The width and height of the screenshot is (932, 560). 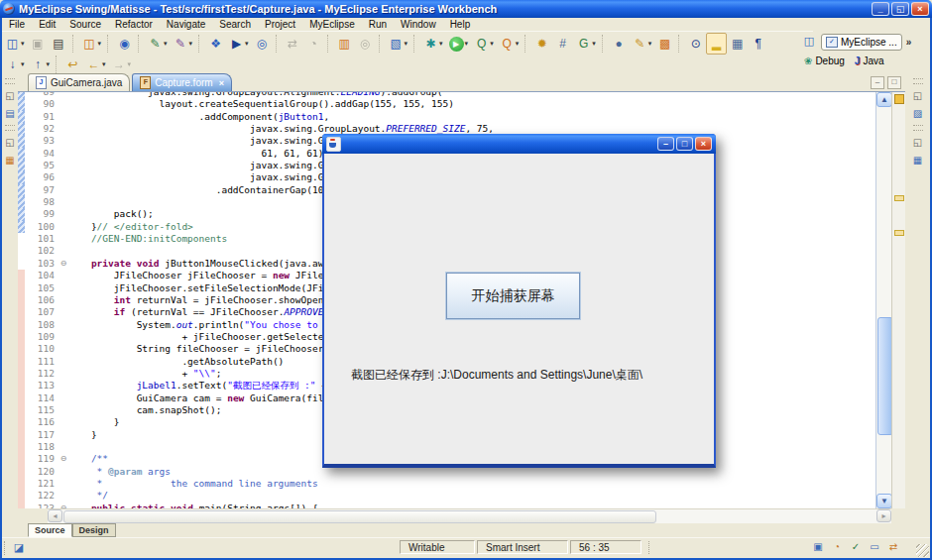 What do you see at coordinates (510, 44) in the screenshot?
I see `debug-as-button: Q▾` at bounding box center [510, 44].